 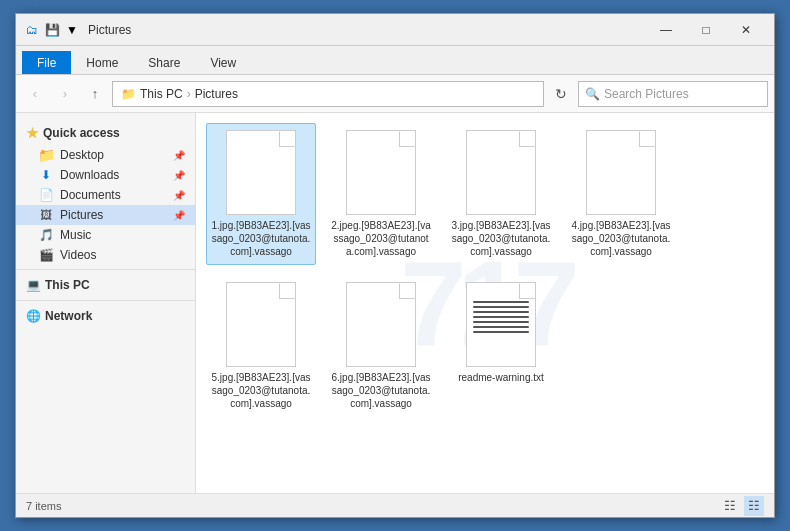 What do you see at coordinates (164, 62) in the screenshot?
I see `tab-share: Share` at bounding box center [164, 62].